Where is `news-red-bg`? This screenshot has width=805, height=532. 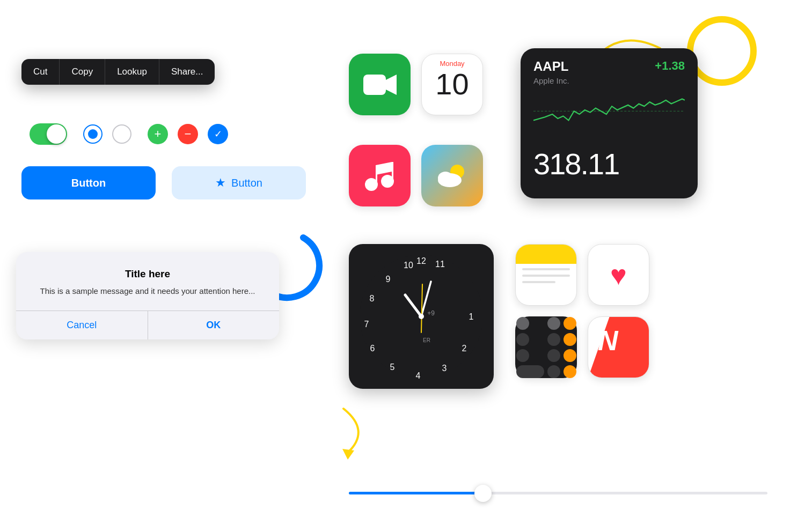 news-red-bg is located at coordinates (618, 348).